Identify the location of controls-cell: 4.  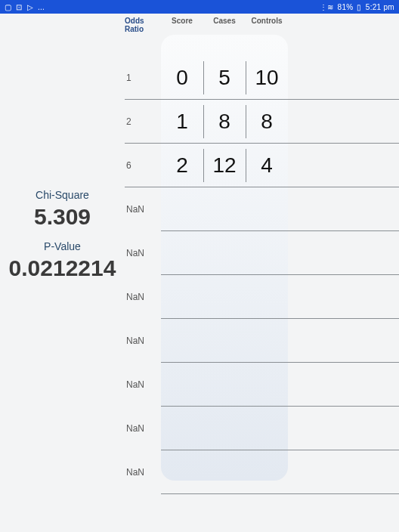
(267, 165).